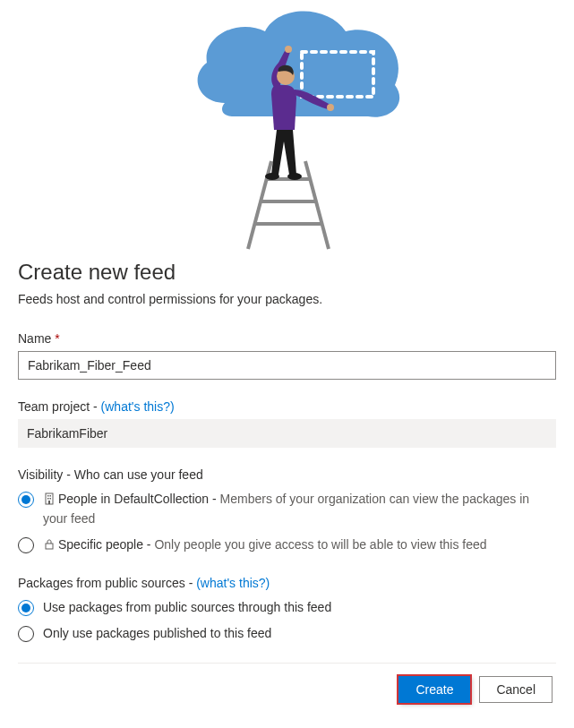 This screenshot has width=574, height=728. What do you see at coordinates (233, 583) in the screenshot?
I see `public-sources-whats-this-link: (what's this?)` at bounding box center [233, 583].